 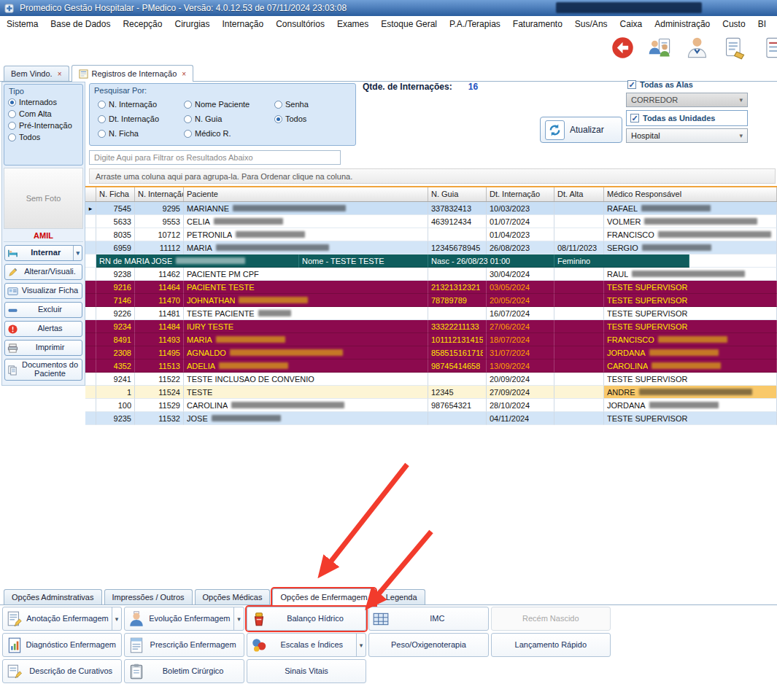 I want to click on table-row: 435211513ADELIA9874541465813/09/2024CARO…, so click(x=431, y=366).